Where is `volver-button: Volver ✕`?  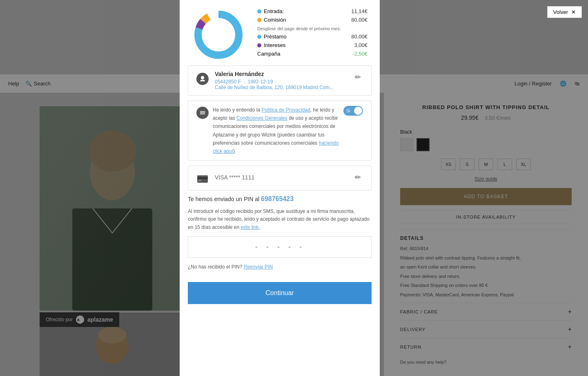 volver-button: Volver ✕ is located at coordinates (564, 12).